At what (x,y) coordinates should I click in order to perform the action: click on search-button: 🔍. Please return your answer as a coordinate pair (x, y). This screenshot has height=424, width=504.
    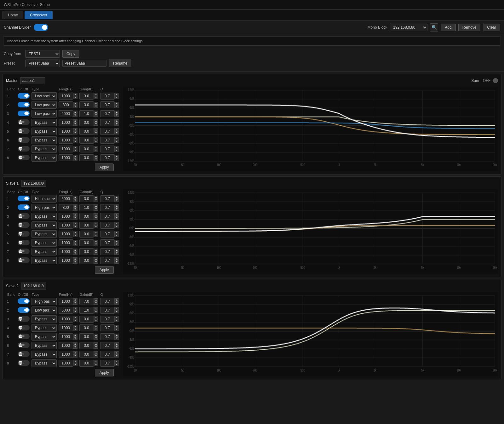
    Looking at the image, I should click on (434, 27).